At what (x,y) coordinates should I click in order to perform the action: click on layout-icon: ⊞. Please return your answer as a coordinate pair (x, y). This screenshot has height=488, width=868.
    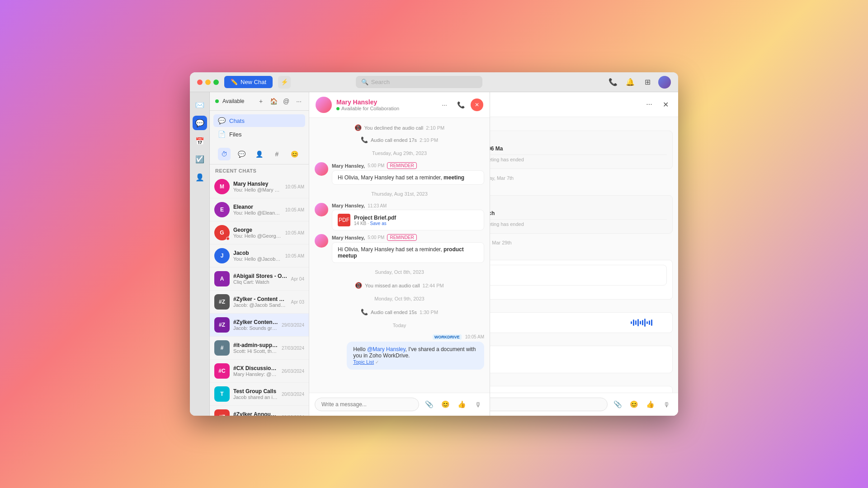
    Looking at the image, I should click on (647, 82).